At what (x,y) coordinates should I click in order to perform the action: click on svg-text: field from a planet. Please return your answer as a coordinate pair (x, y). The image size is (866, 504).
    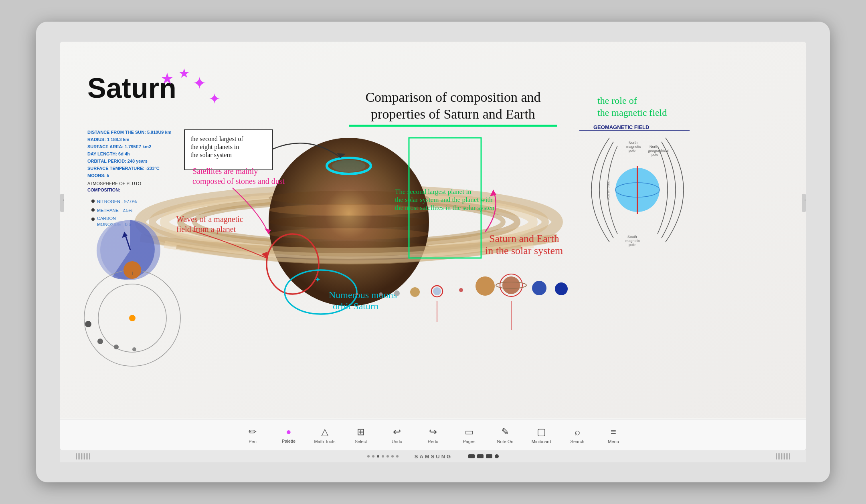
    Looking at the image, I should click on (206, 229).